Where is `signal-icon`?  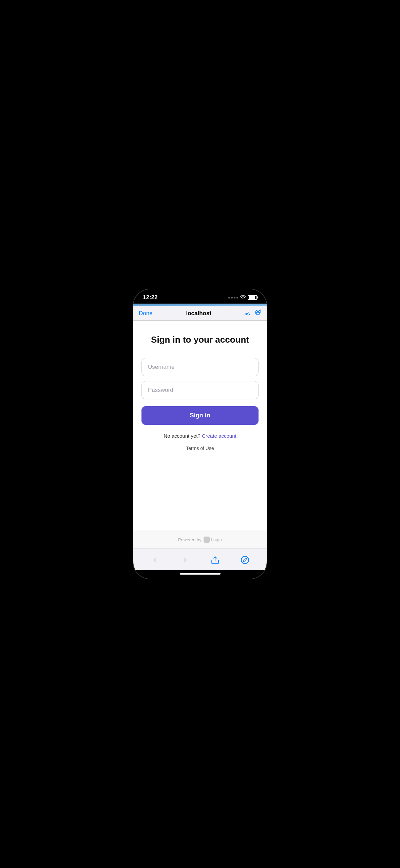 signal-icon is located at coordinates (233, 297).